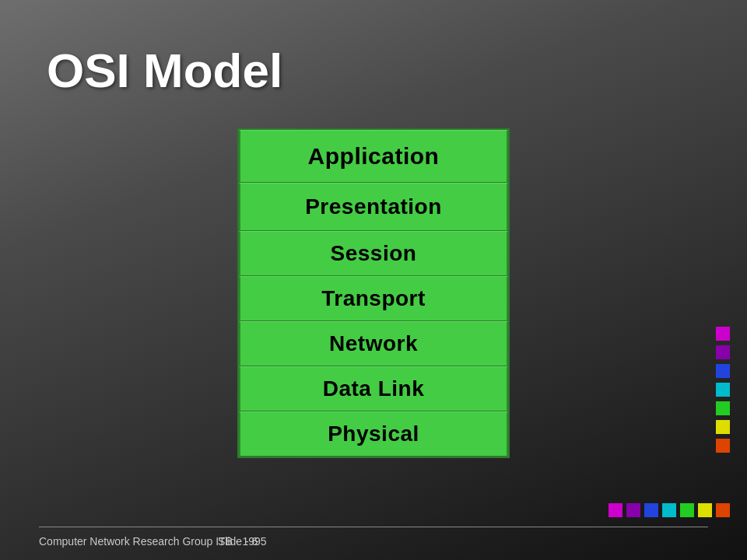 The height and width of the screenshot is (560, 747). Describe the element at coordinates (374, 156) in the screenshot. I see `osi-layer-application: Application` at that location.